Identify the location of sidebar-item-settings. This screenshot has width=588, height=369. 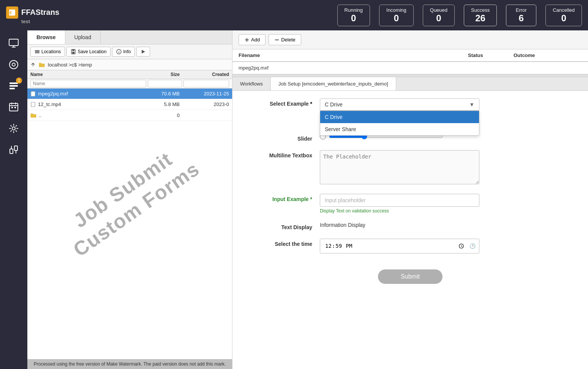
(14, 128).